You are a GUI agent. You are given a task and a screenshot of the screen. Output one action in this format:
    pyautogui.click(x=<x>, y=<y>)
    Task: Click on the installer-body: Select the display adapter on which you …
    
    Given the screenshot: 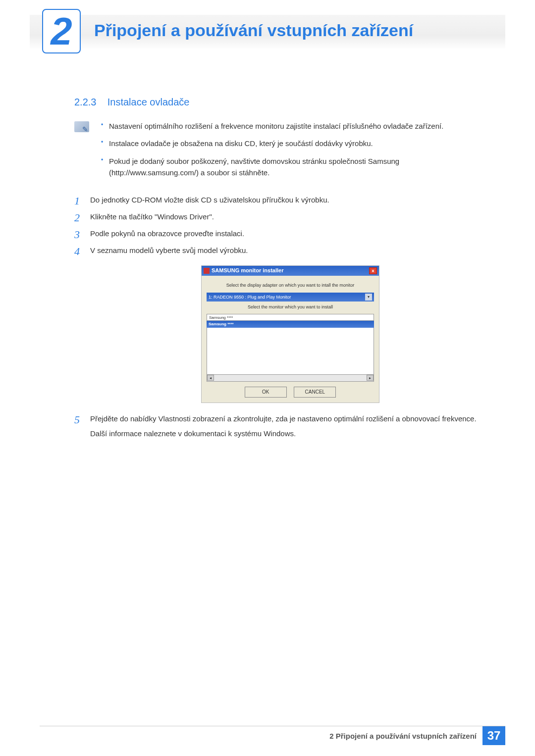 What is the action you would take?
    pyautogui.click(x=290, y=339)
    